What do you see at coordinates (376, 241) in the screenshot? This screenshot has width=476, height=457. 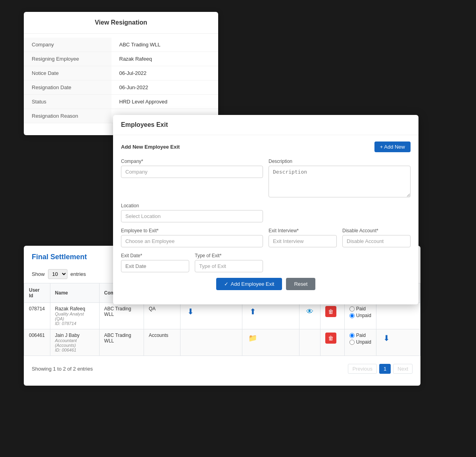 I see `disable-account-select: Disable Account` at bounding box center [376, 241].